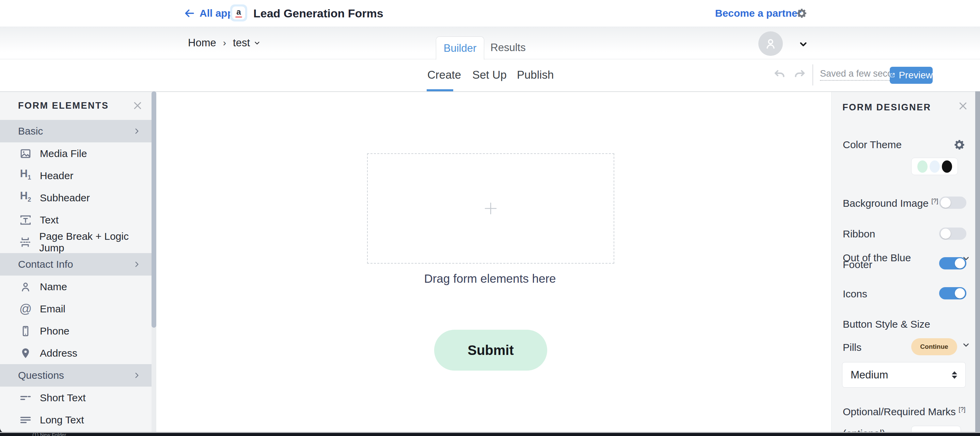 Image resolution: width=980 pixels, height=436 pixels. Describe the element at coordinates (25, 287) in the screenshot. I see `person-icon` at that location.